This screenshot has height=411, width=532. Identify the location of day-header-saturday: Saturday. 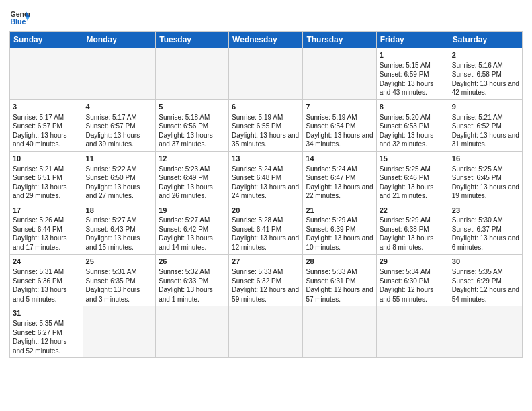
(485, 40).